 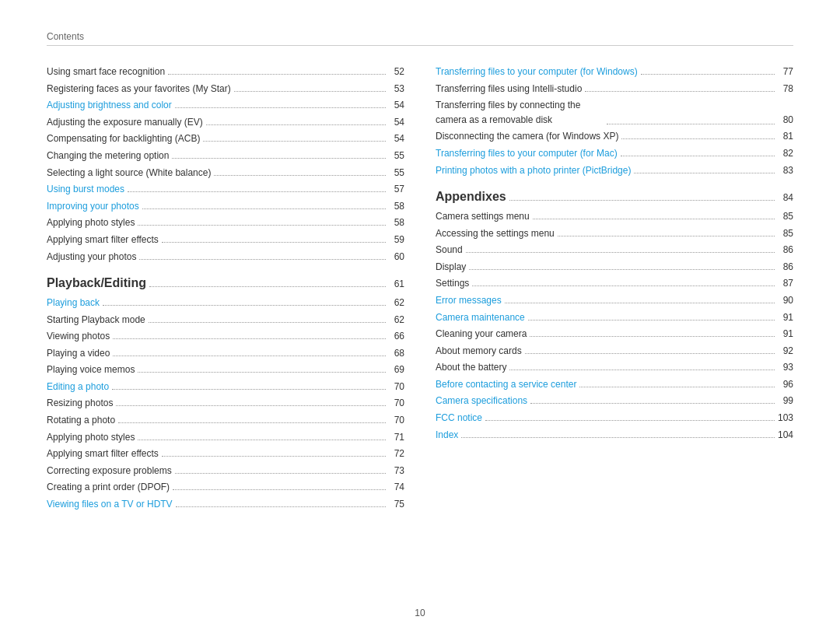 What do you see at coordinates (226, 403) in the screenshot?
I see `table-of-contents-item: Resizing photos70` at bounding box center [226, 403].